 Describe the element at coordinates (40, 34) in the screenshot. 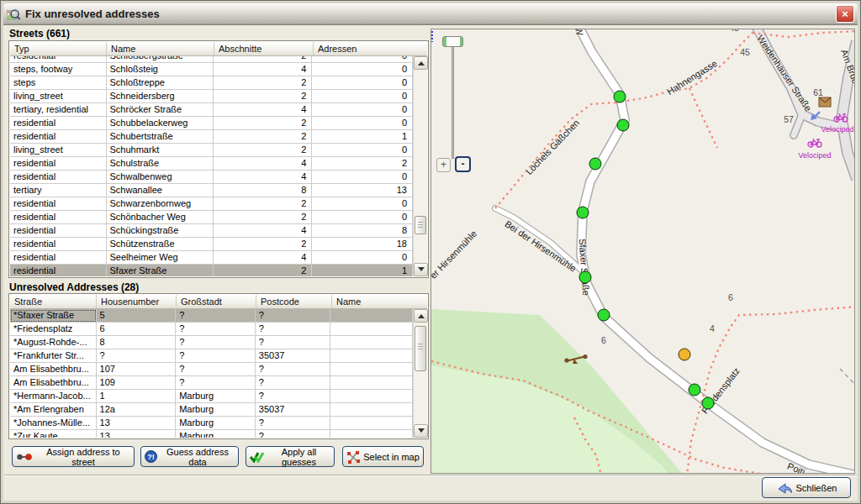

I see `streets-section-title: Streets (661)` at that location.